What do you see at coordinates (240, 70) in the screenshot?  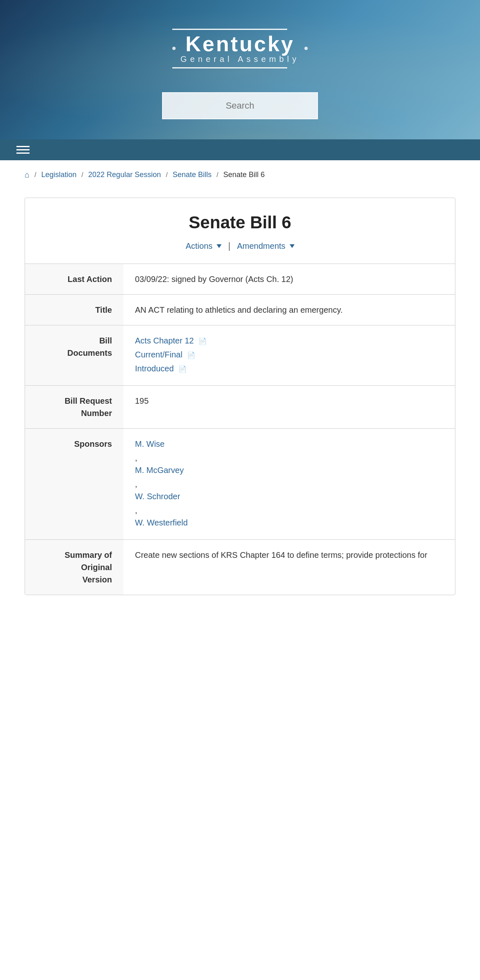 I see `hero-header: Kentucky General Assembly` at bounding box center [240, 70].